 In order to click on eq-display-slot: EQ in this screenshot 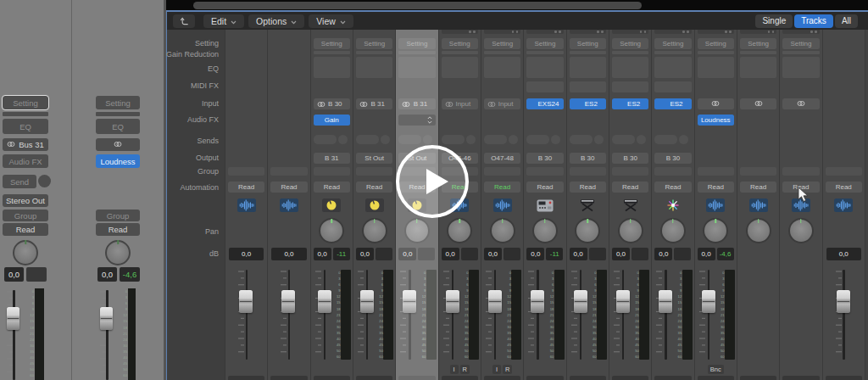, I will do `click(25, 126)`.